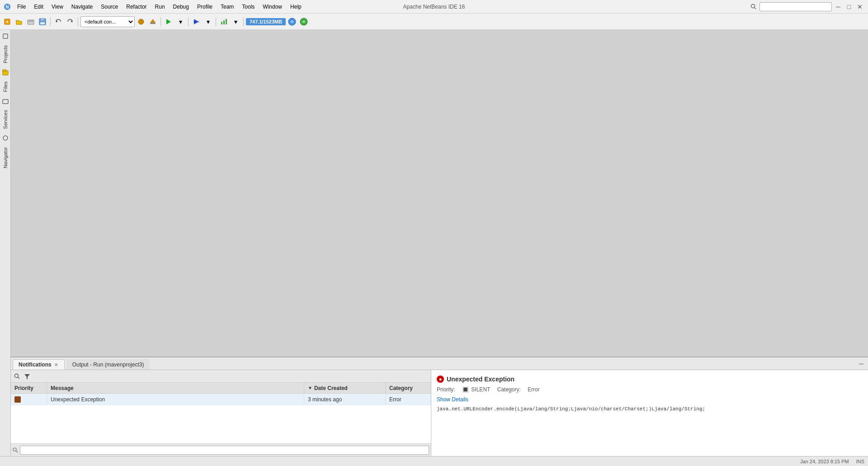 Image resolution: width=868 pixels, height=466 pixels. Describe the element at coordinates (5, 72) in the screenshot. I see `sidebar-files-icon` at that location.